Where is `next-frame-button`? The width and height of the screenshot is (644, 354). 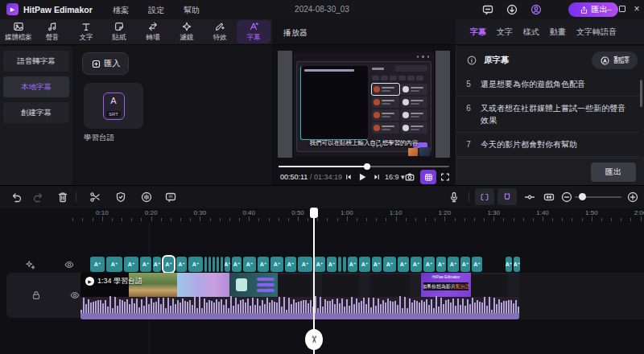 next-frame-button is located at coordinates (377, 177).